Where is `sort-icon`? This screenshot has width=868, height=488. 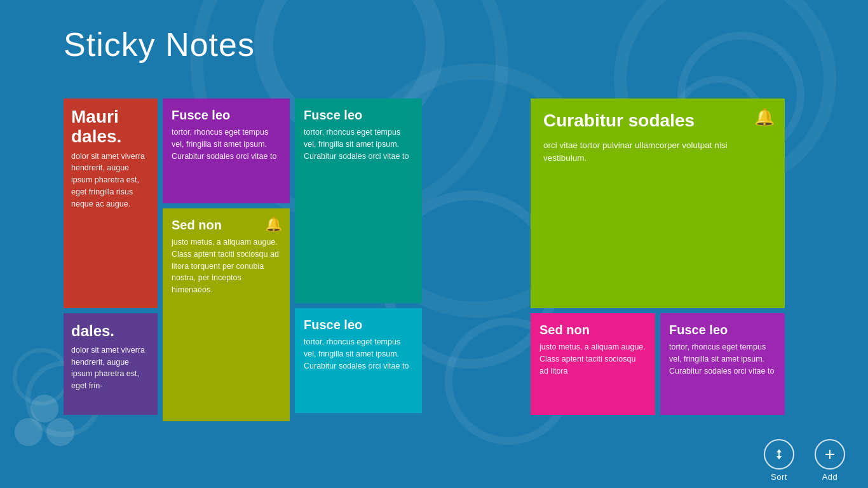
sort-icon is located at coordinates (779, 454).